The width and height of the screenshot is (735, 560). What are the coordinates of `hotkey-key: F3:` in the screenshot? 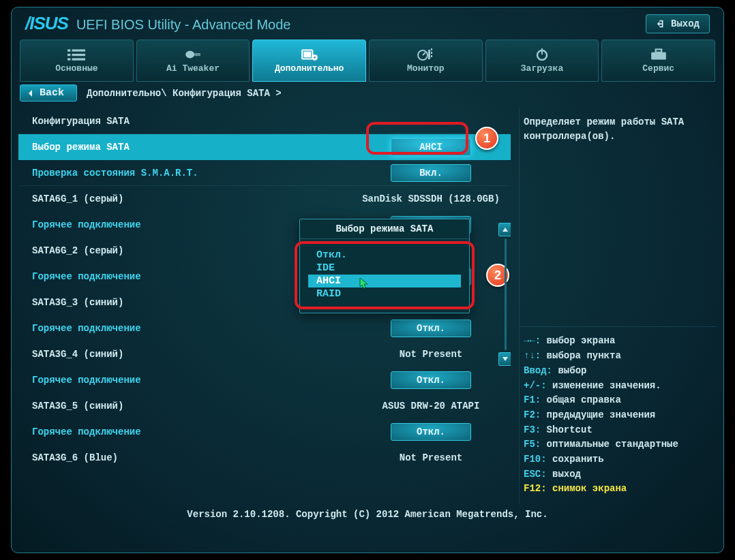 It's located at (535, 430).